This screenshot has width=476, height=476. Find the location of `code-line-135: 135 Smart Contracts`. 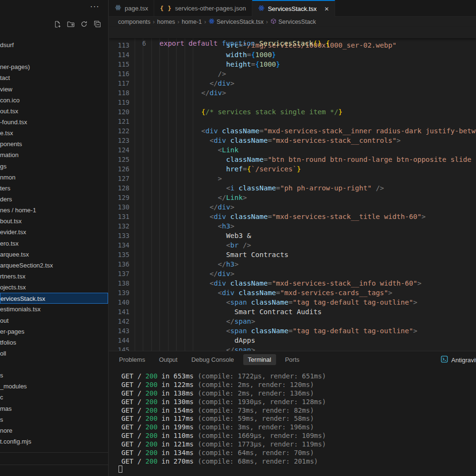

code-line-135: 135 Smart Contracts is located at coordinates (292, 255).